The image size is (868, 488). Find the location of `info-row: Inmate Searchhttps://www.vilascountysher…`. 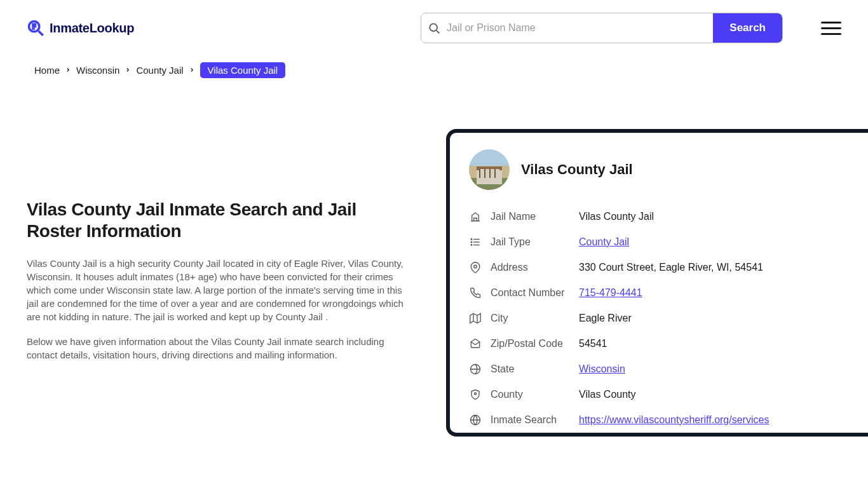

info-row: Inmate Searchhttps://www.vilascountysher… is located at coordinates (659, 420).